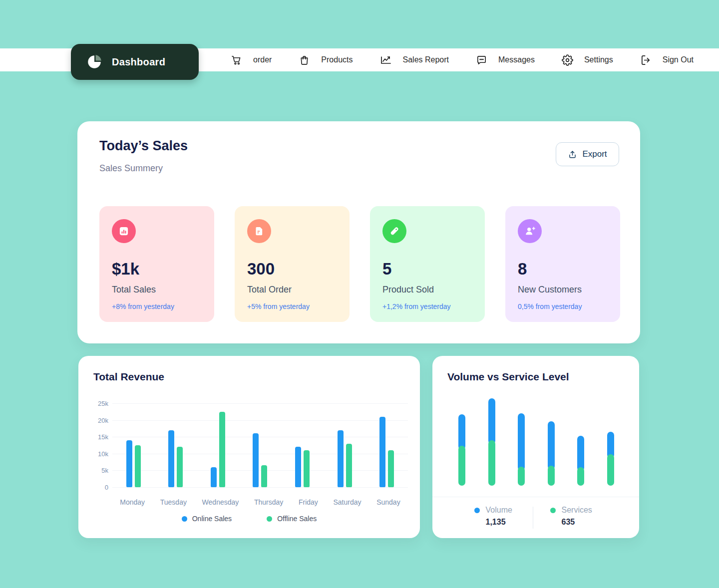  Describe the element at coordinates (498, 516) in the screenshot. I see `legend-item-volume: Volume1,135` at that location.